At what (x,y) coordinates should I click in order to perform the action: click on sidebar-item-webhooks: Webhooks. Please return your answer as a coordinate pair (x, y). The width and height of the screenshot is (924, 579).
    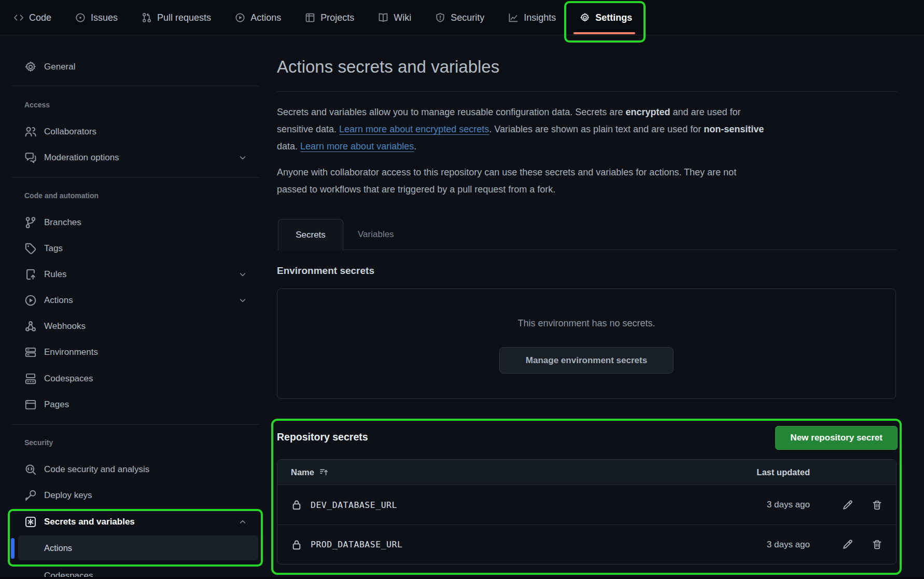
    Looking at the image, I should click on (135, 326).